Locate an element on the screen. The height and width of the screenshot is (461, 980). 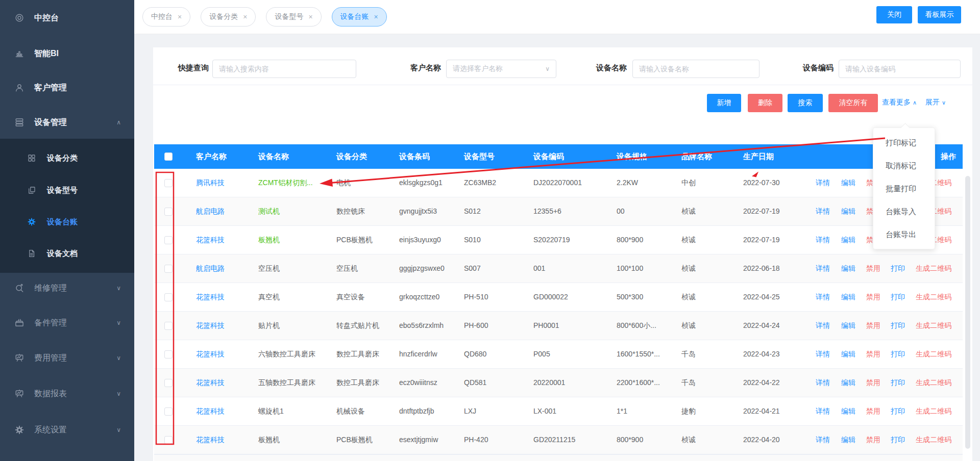
sidebar-item: 智能BI is located at coordinates (67, 54).